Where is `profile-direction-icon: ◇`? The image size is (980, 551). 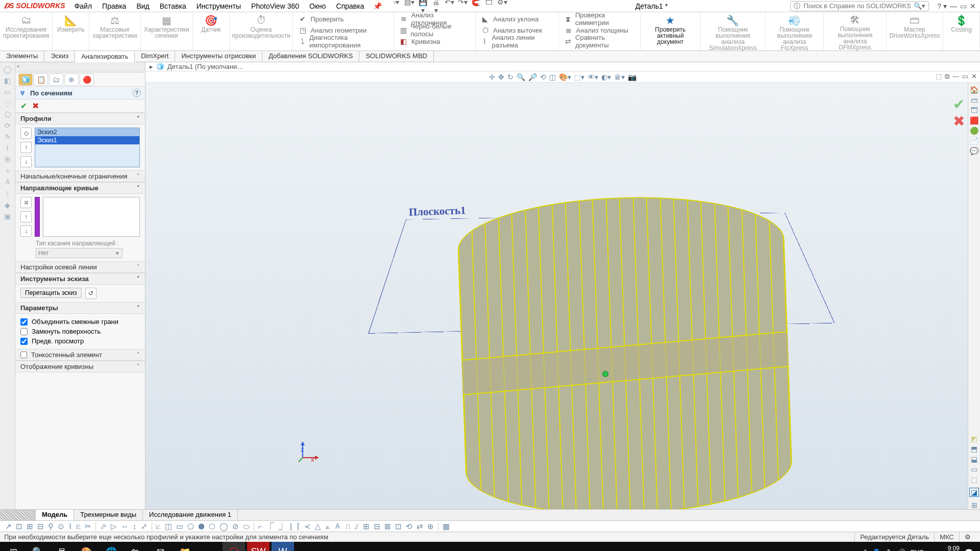 profile-direction-icon: ◇ is located at coordinates (26, 133).